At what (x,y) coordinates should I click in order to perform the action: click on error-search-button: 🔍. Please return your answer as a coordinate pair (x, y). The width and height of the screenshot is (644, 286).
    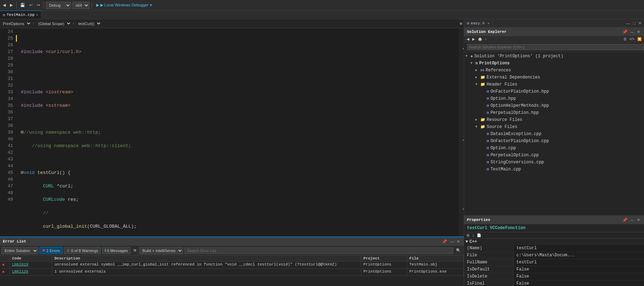
    Looking at the image, I should click on (458, 250).